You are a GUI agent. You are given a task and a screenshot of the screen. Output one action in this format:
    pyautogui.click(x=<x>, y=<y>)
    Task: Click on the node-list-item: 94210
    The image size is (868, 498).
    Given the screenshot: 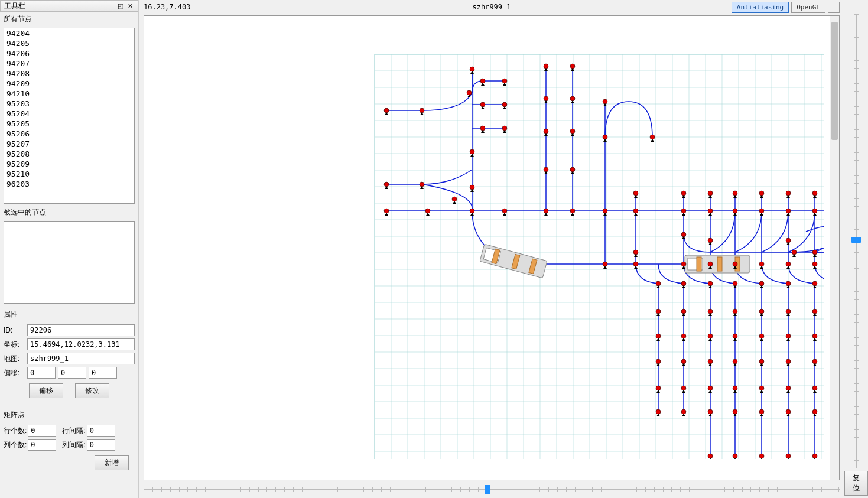 What is the action you would take?
    pyautogui.click(x=69, y=93)
    